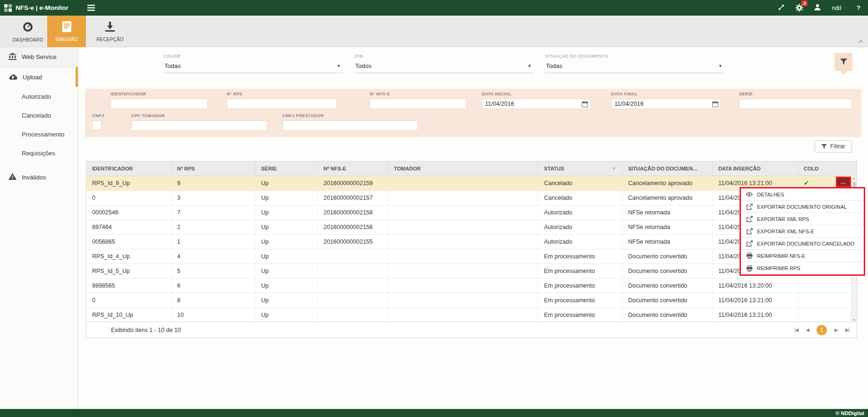  What do you see at coordinates (34, 178) in the screenshot?
I see `sidebar-item-label: Inválidos` at bounding box center [34, 178].